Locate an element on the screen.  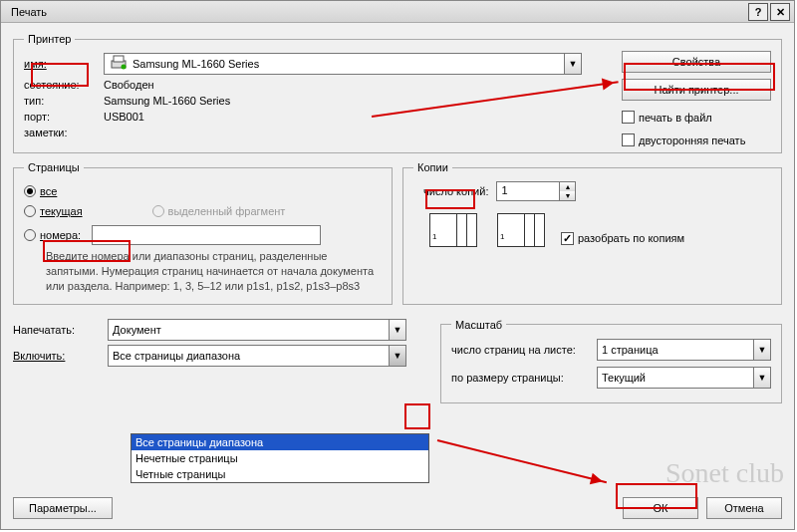
annotation-arrow is located at coordinates (522, 461).